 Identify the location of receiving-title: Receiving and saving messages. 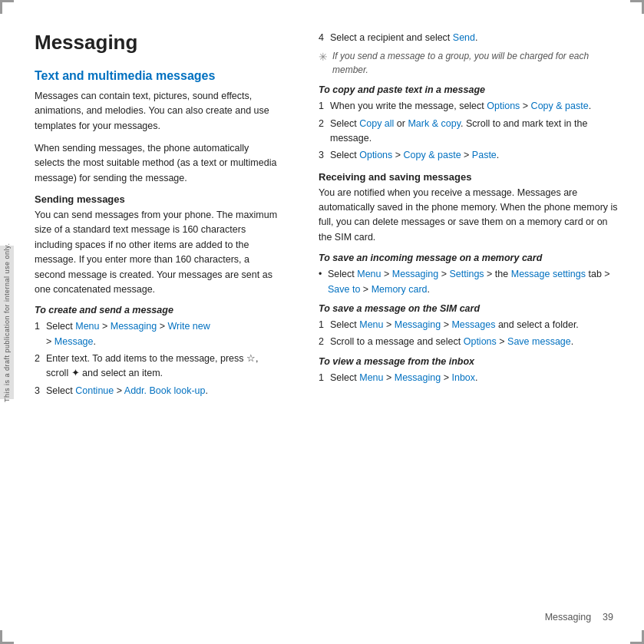
(470, 177).